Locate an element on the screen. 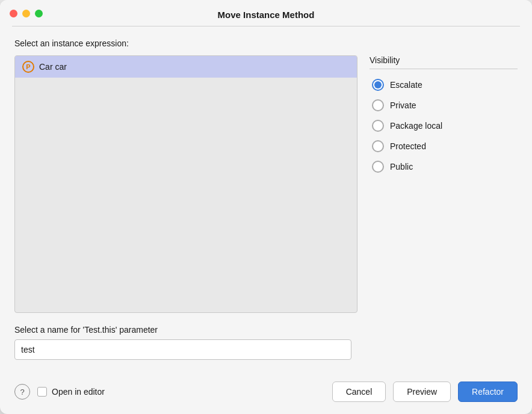  open-in-editor-label: Open in editor is located at coordinates (78, 392).